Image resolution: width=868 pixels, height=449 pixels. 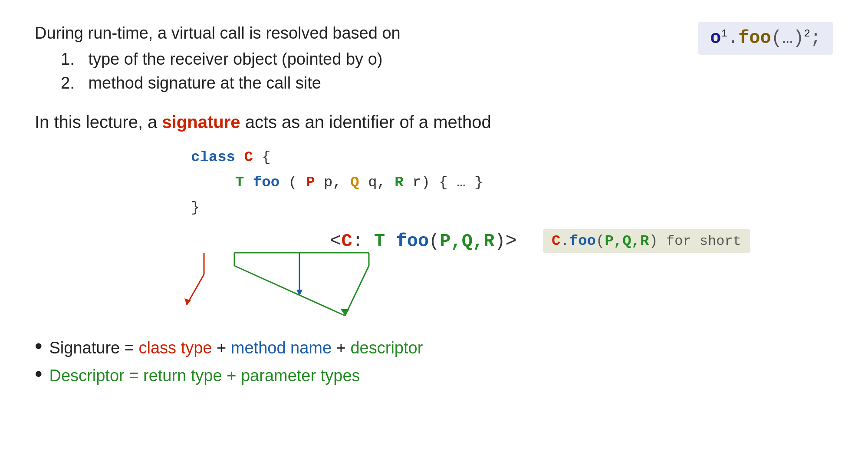 What do you see at coordinates (715, 38) in the screenshot?
I see `code-o: o` at bounding box center [715, 38].